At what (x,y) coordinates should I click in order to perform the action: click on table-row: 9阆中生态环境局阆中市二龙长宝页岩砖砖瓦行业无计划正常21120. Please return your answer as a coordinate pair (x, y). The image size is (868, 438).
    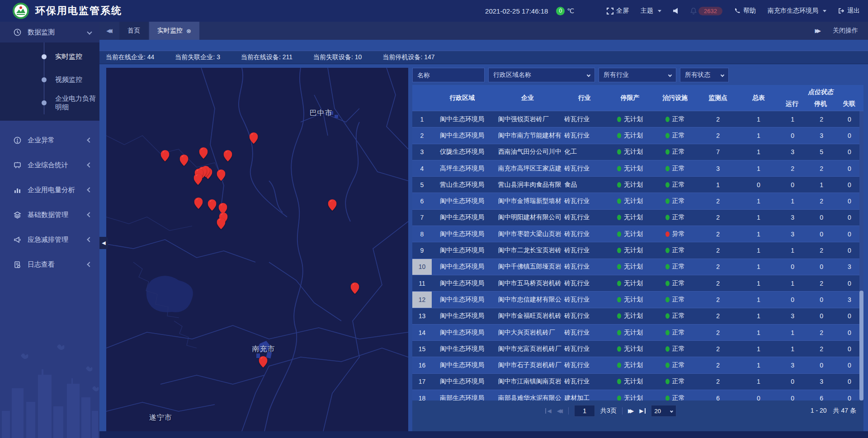
    Looking at the image, I should click on (638, 250).